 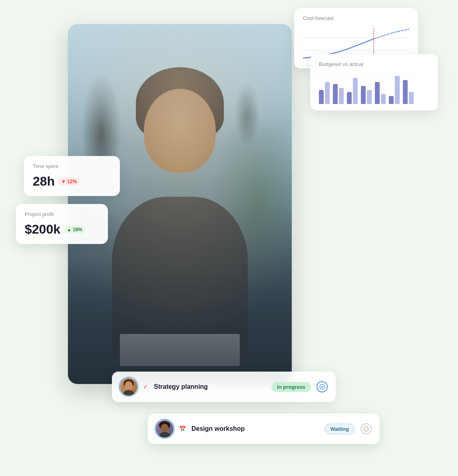 I want to click on avatar-img-strategy, so click(x=129, y=387).